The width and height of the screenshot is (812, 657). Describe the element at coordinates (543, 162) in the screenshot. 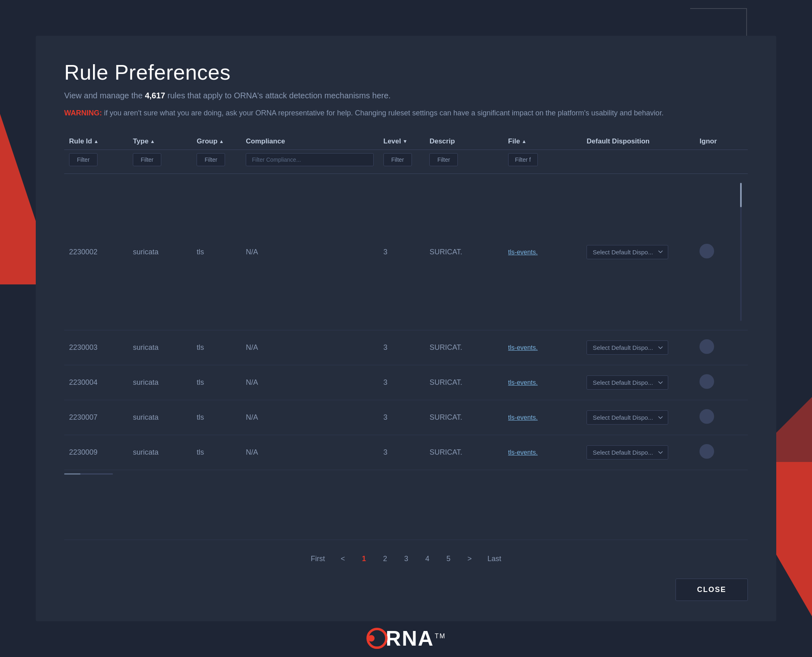

I see `filter-cell-file: Filter f` at that location.